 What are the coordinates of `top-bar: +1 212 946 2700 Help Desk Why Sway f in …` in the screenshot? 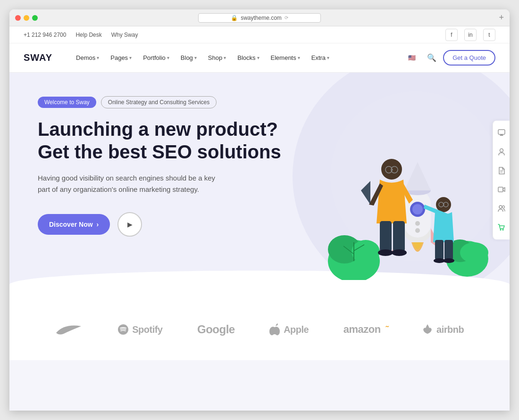 It's located at (260, 35).